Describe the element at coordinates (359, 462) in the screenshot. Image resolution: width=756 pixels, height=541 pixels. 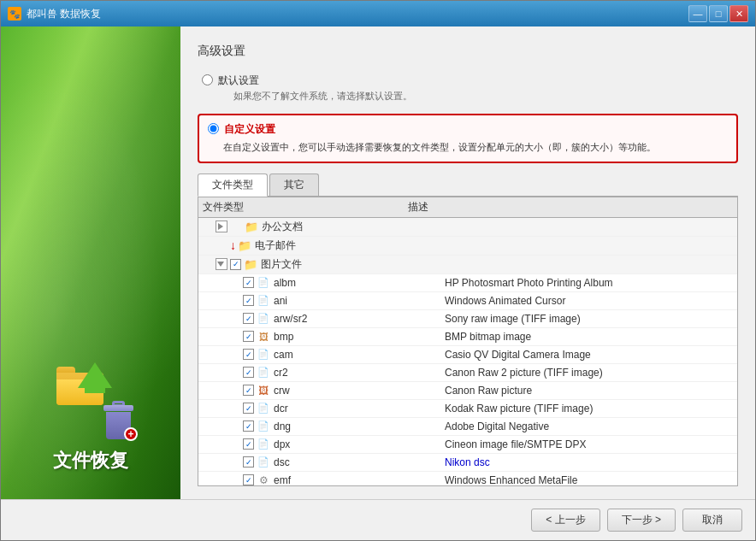
I see `row-name: dsc` at that location.